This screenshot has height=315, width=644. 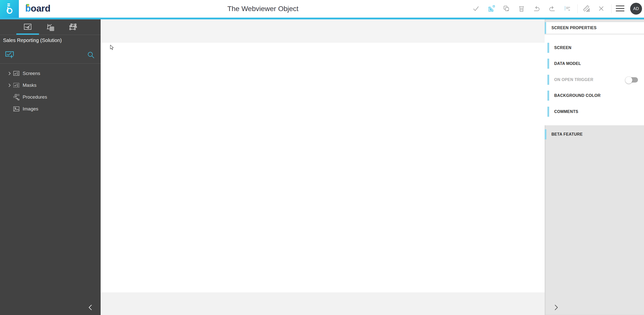 What do you see at coordinates (73, 27) in the screenshot?
I see `tab-layout` at bounding box center [73, 27].